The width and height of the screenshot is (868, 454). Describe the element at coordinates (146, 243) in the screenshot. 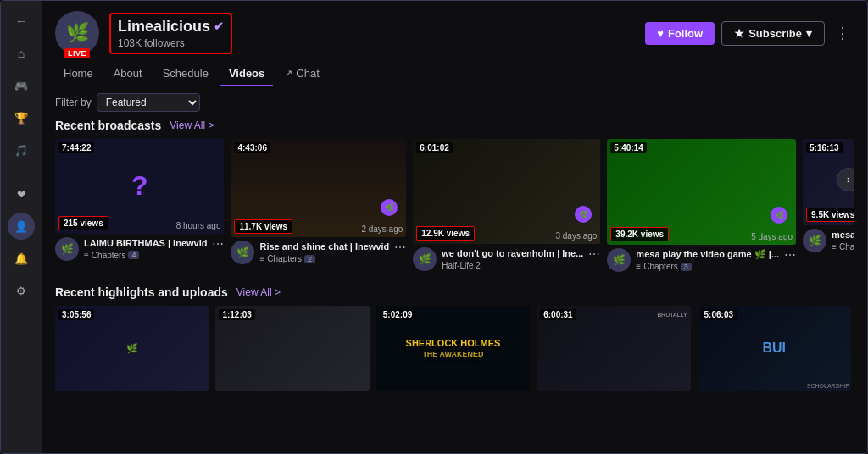

I see `meta-title-1: LAIMU BIRTHMAS | Inewvid` at that location.